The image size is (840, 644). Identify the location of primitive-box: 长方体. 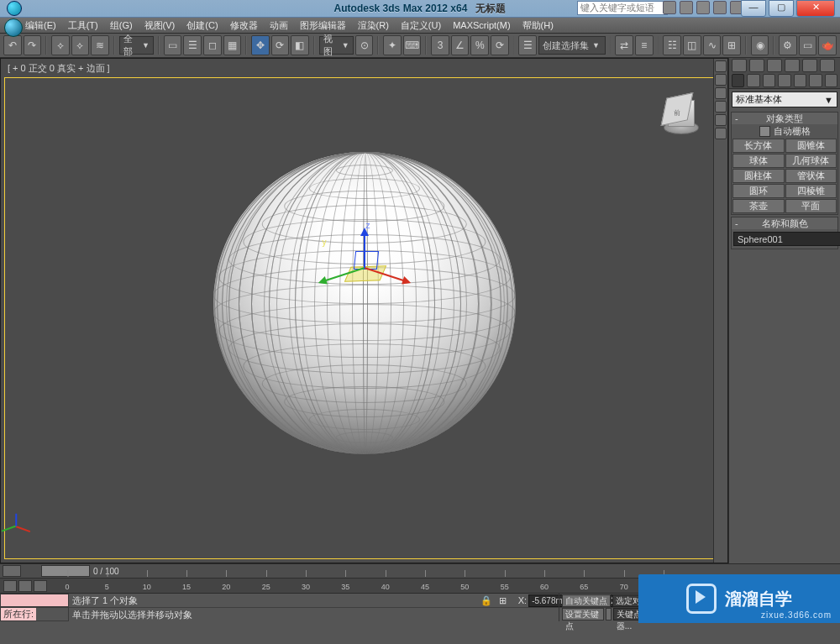
(759, 146).